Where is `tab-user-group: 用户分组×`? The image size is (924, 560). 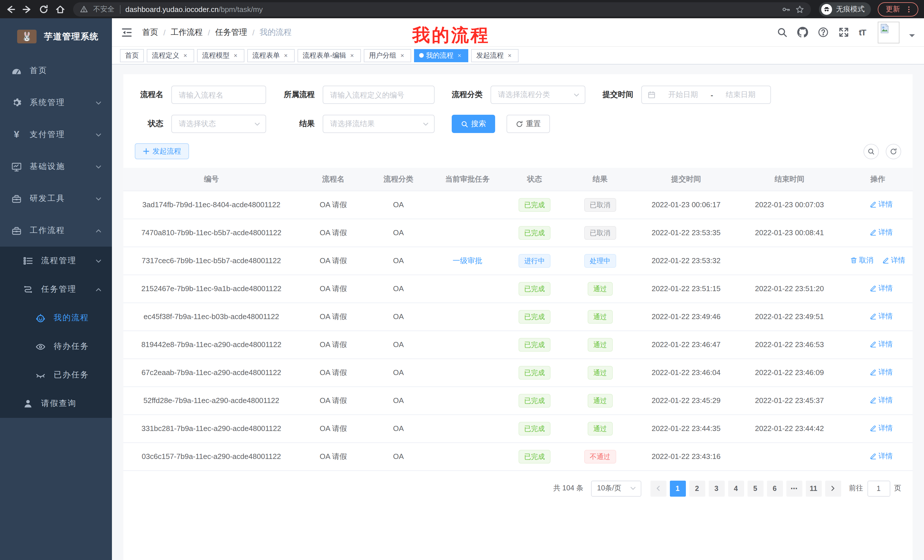
tab-user-group: 用户分组× is located at coordinates (387, 55).